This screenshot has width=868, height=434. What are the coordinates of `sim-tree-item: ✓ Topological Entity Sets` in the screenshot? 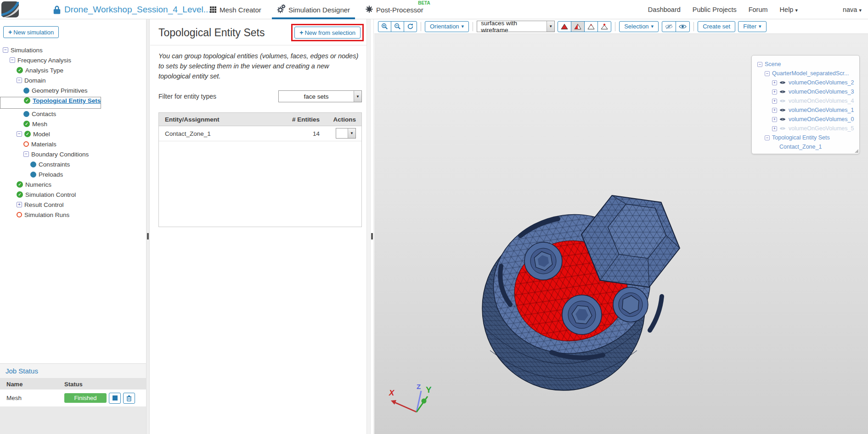 It's located at (51, 103).